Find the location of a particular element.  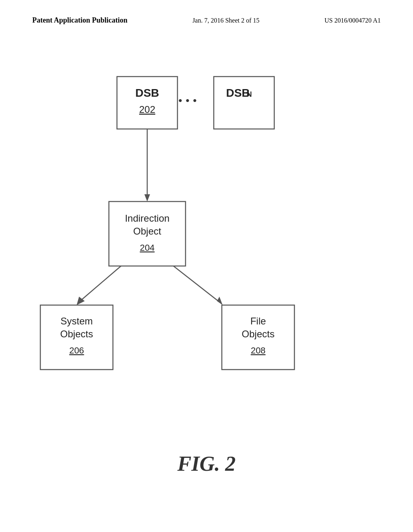

system-label1: System is located at coordinates (77, 321).